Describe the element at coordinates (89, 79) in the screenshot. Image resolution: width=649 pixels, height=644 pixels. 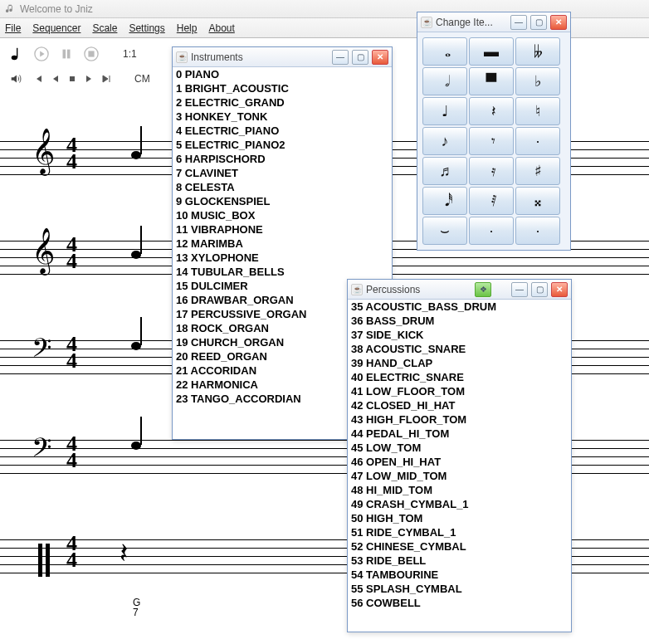
I see `next-button` at that location.